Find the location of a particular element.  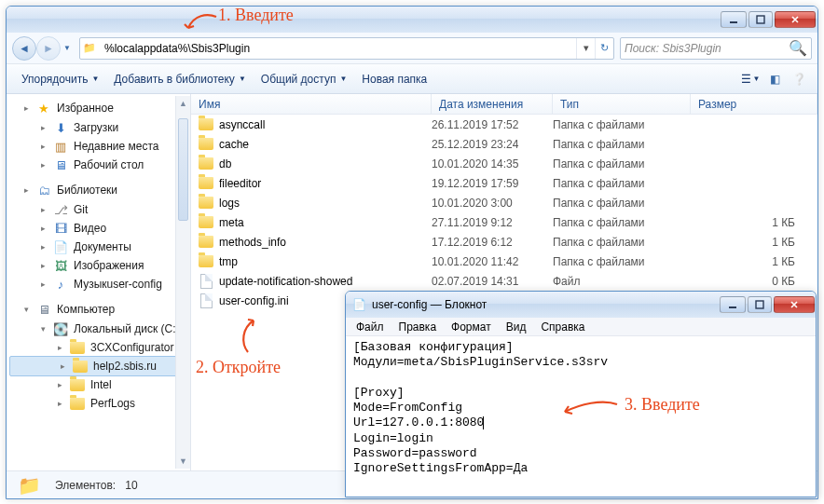

sidebar-item: ▸▥Недавние места is located at coordinates (99, 146).